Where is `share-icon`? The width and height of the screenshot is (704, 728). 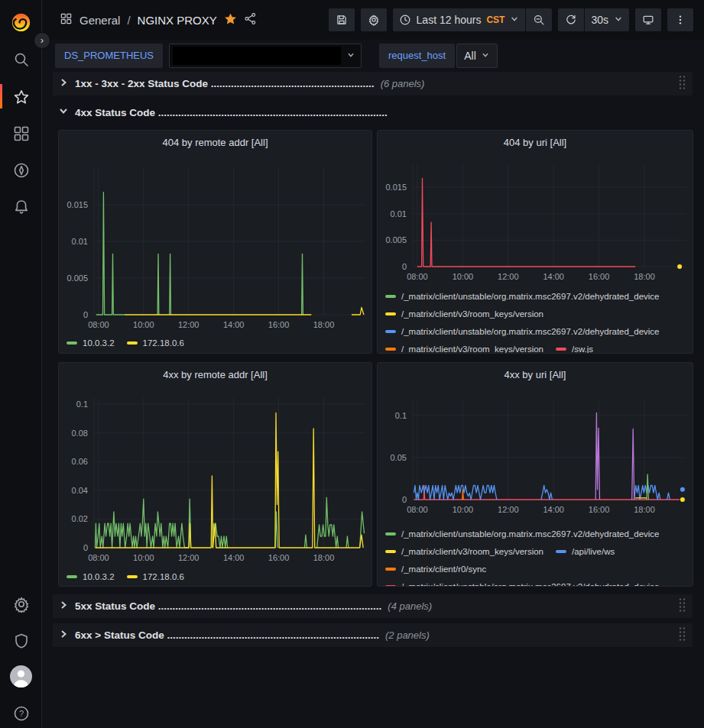 share-icon is located at coordinates (251, 20).